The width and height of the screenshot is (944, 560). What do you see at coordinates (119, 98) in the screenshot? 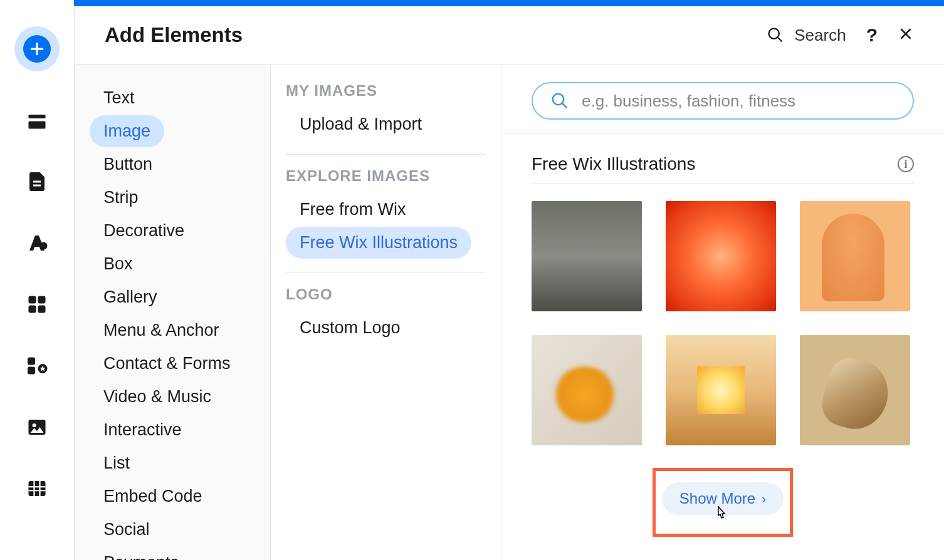
I see `element-type-item: Text` at bounding box center [119, 98].